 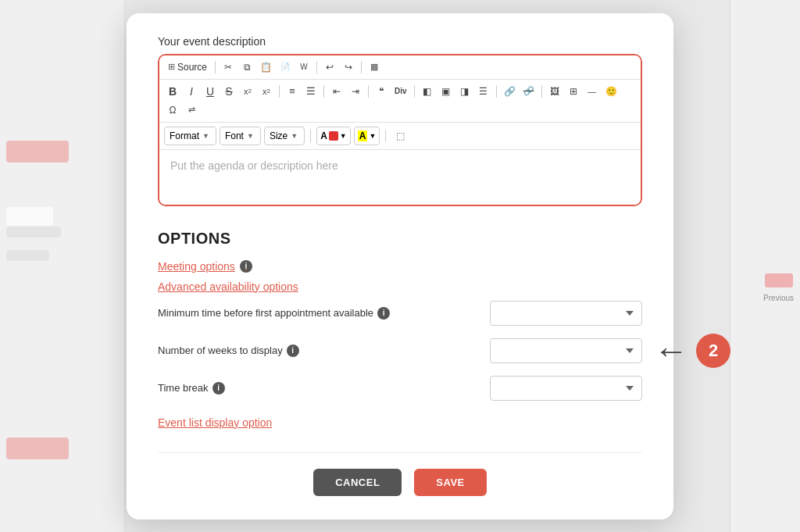 I want to click on underline-button: U, so click(x=210, y=91).